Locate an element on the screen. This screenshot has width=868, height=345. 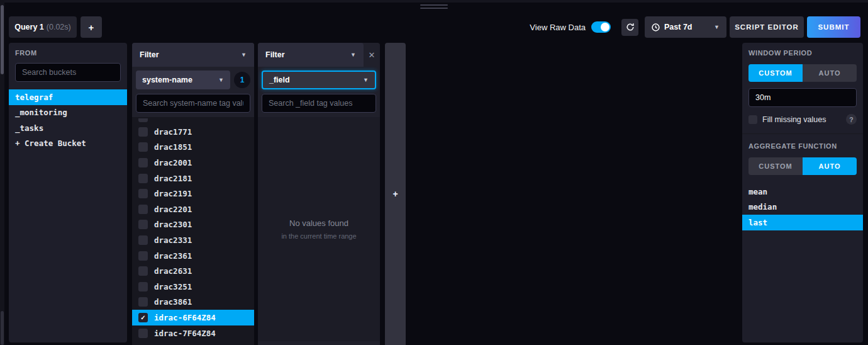
window-period-title: WINDOW PERIOD is located at coordinates (803, 53).